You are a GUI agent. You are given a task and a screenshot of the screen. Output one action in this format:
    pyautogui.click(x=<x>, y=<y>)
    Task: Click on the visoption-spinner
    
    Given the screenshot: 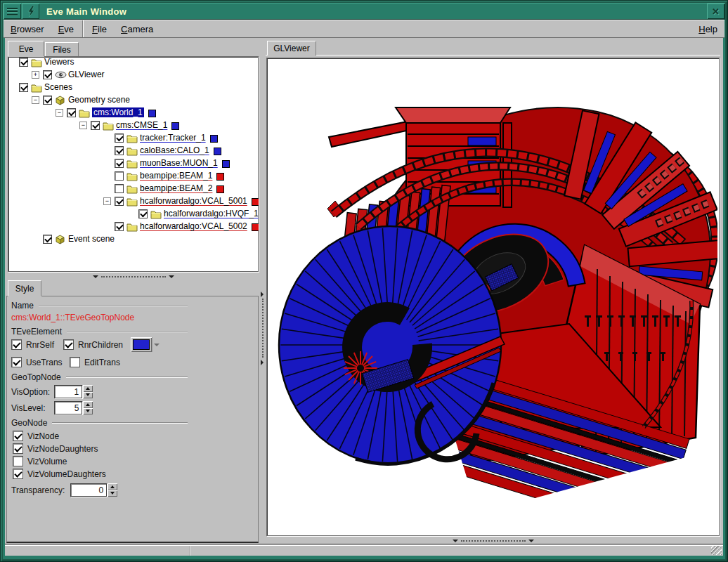 What is the action you would take?
    pyautogui.click(x=88, y=392)
    